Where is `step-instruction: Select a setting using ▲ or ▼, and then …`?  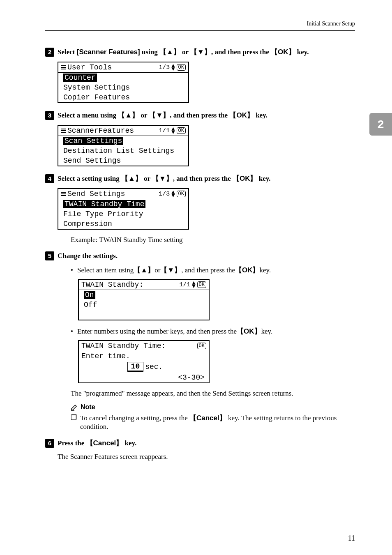
step-instruction: Select a setting using ▲ or ▼, and then … is located at coordinates (164, 178).